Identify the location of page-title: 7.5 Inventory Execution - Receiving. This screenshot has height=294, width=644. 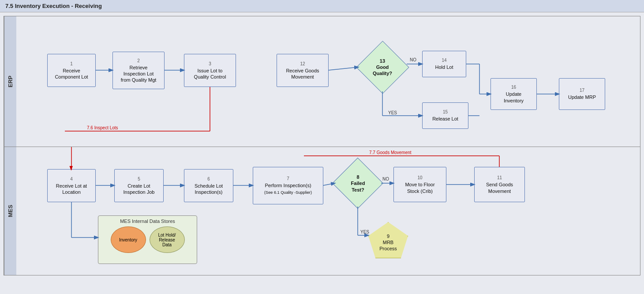
(322, 6).